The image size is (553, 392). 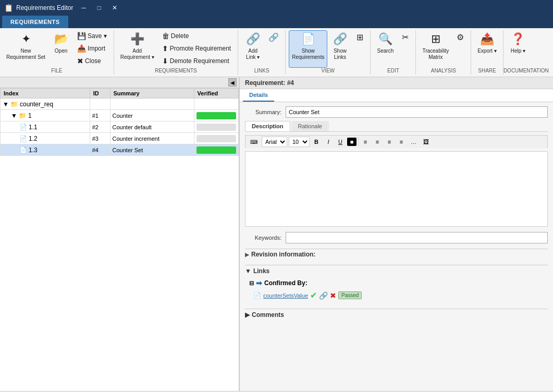 What do you see at coordinates (340, 142) in the screenshot?
I see `underline-button: U` at bounding box center [340, 142].